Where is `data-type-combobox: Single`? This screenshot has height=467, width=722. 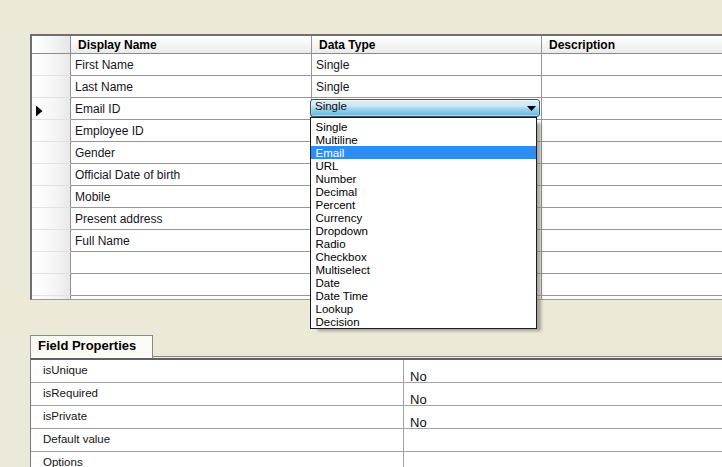
data-type-combobox: Single is located at coordinates (425, 108).